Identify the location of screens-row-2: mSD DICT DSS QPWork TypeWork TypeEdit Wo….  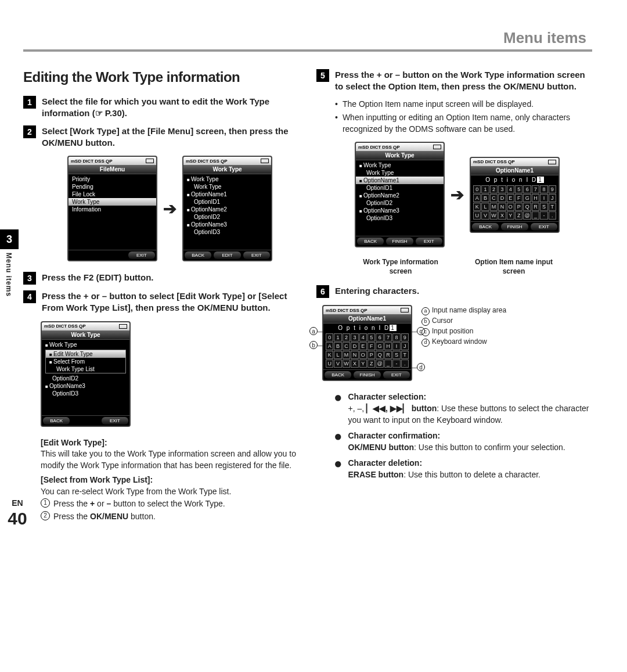
(170, 374).